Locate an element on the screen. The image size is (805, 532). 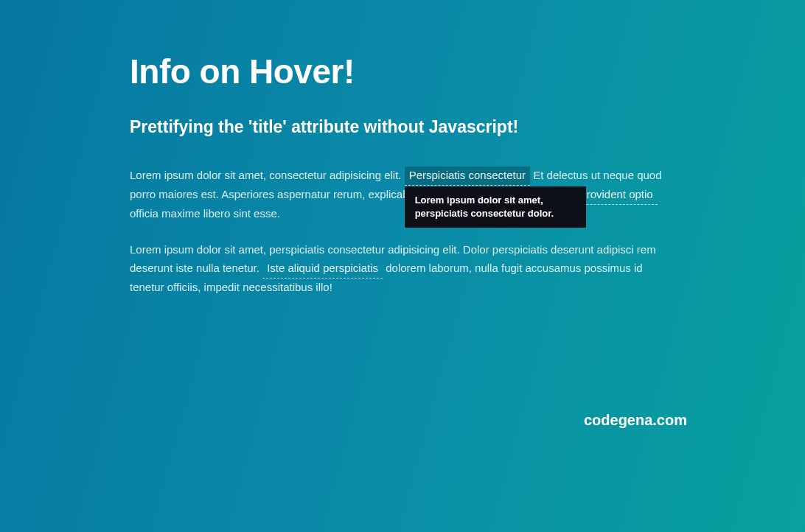
attribution-label: codegena.com is located at coordinates (635, 420).